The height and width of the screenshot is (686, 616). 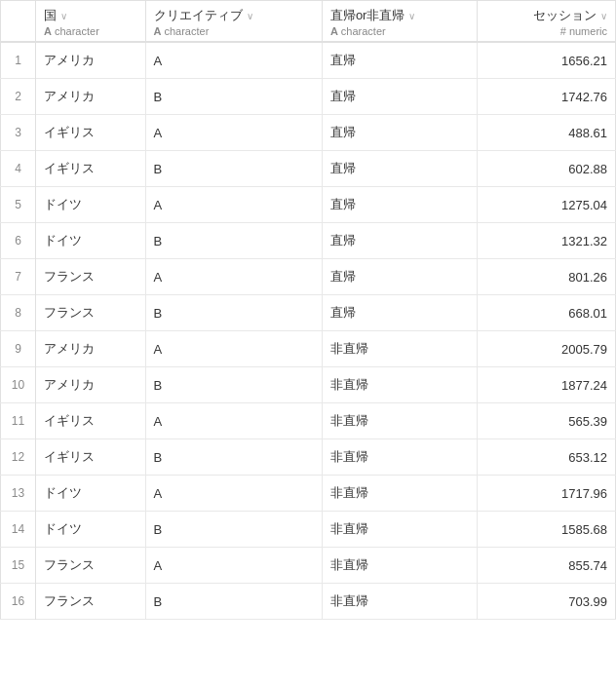 I want to click on session-type-icon: #, so click(x=563, y=31).